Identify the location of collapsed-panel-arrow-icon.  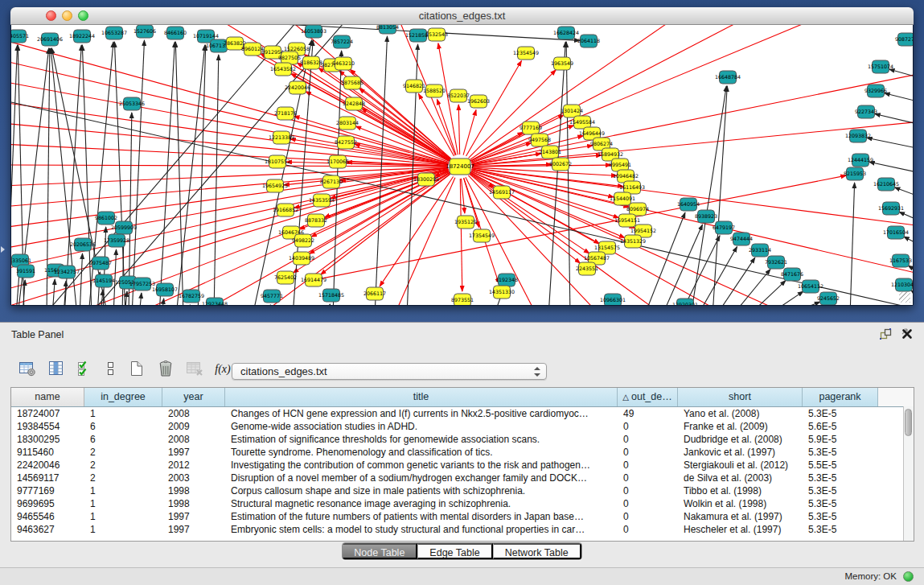
(3, 249).